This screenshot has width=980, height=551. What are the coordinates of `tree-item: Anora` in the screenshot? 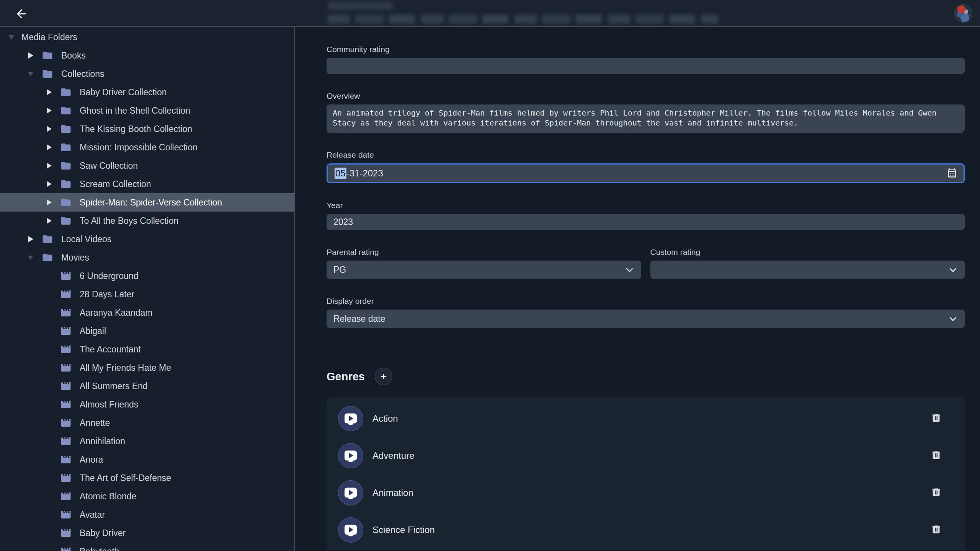 It's located at (147, 460).